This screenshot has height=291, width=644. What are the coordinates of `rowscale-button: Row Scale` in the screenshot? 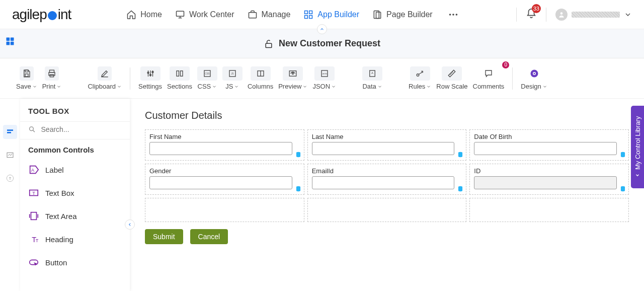 It's located at (452, 79).